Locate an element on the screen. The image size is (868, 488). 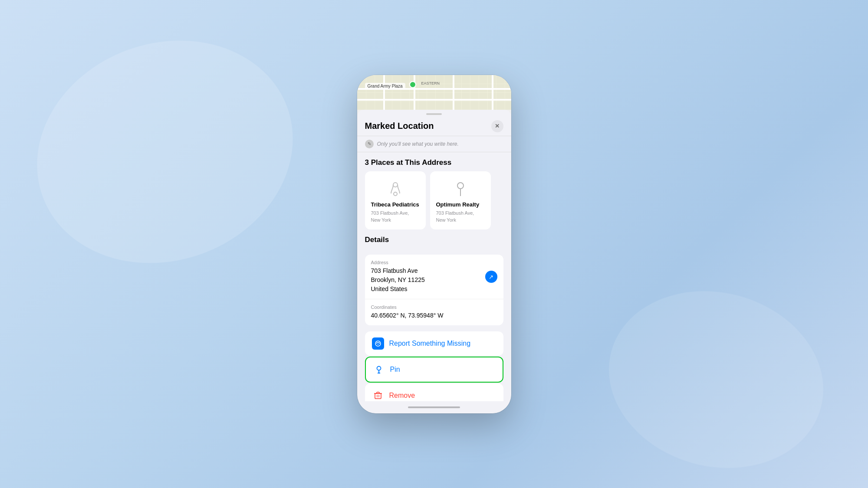
home-bar is located at coordinates (434, 407).